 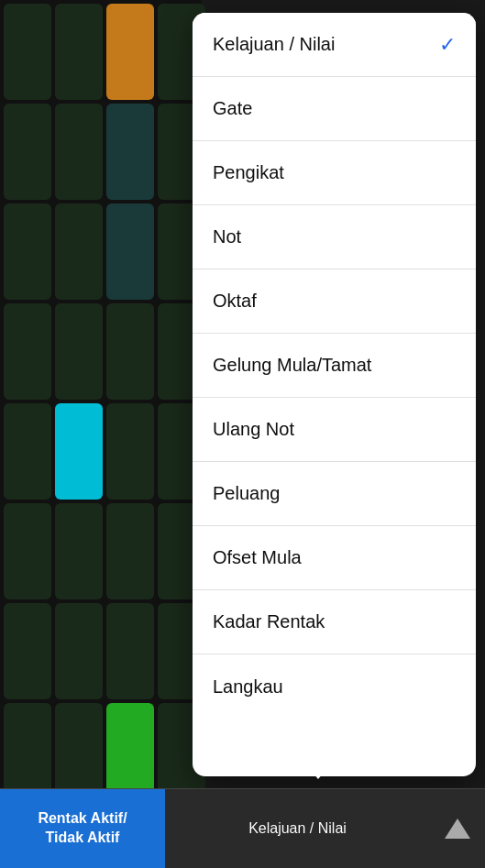 I want to click on dropdown-item-label-10: Langkau, so click(x=248, y=687).